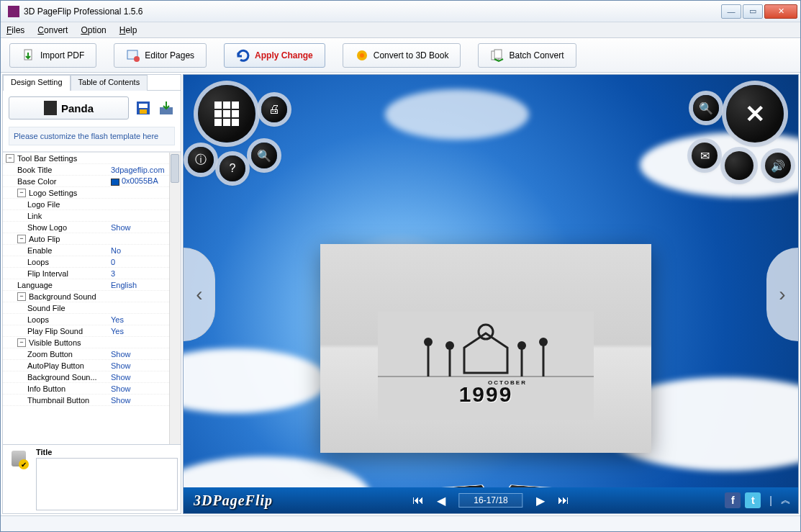 The image size is (801, 532). I want to click on first-page-button: ⏮, so click(418, 500).